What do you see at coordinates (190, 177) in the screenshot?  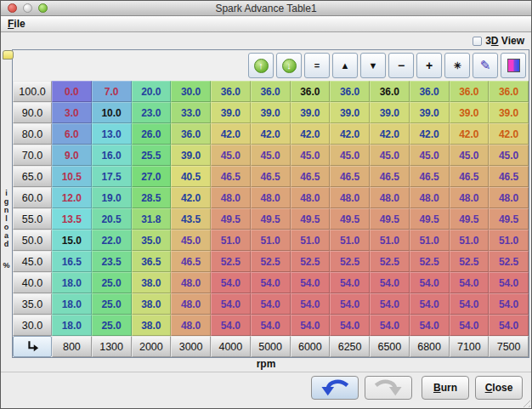 I see `table-cell: 40.5` at bounding box center [190, 177].